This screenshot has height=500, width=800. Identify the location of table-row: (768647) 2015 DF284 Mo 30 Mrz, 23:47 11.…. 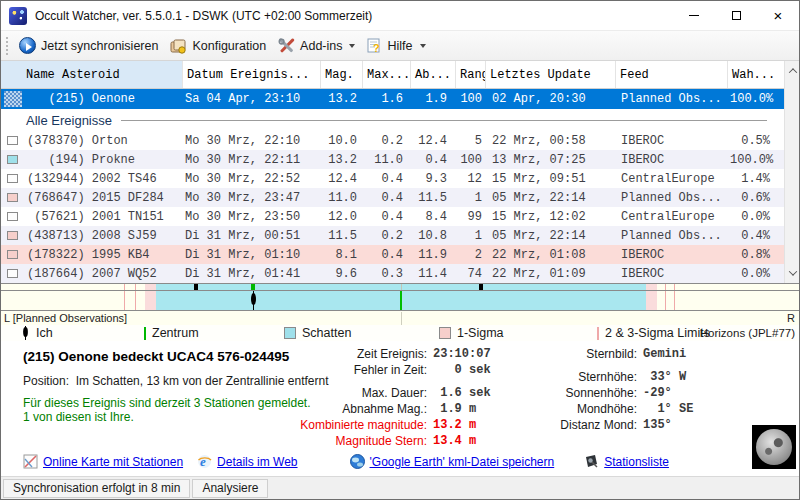
(392, 198).